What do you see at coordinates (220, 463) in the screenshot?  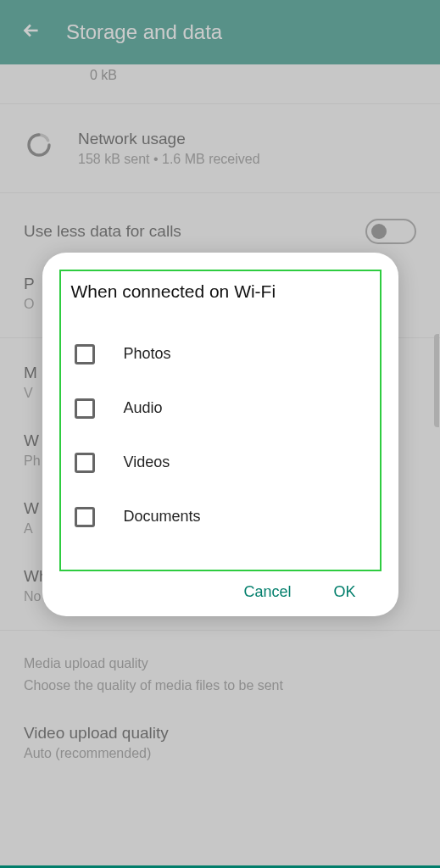 I see `option-videos: Videos` at bounding box center [220, 463].